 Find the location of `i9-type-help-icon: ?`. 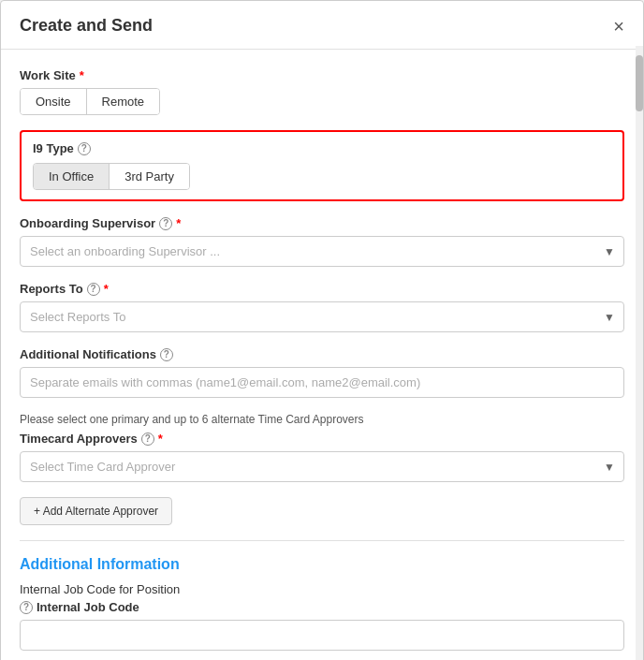

i9-type-help-icon: ? is located at coordinates (84, 149).